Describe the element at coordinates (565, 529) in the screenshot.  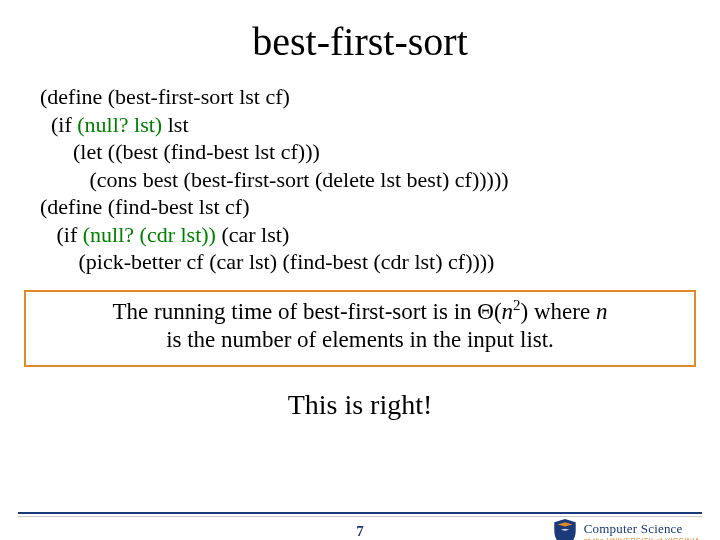
I see `shield-icon` at that location.